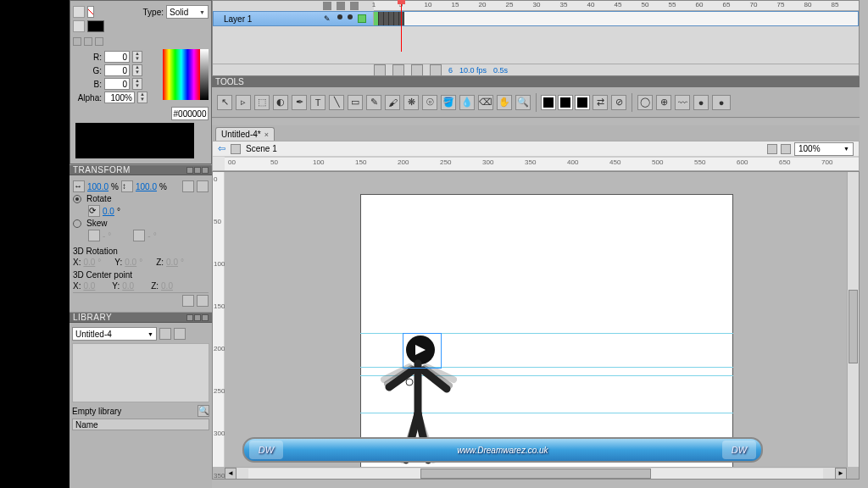 This screenshot has height=488, width=868. Describe the element at coordinates (548, 103) in the screenshot. I see `stroke-swatch` at that location.